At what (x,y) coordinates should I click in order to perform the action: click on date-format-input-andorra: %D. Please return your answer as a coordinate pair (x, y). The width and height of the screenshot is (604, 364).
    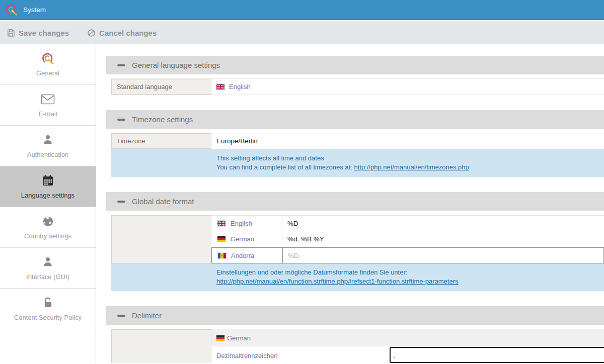
    Looking at the image, I should click on (443, 255).